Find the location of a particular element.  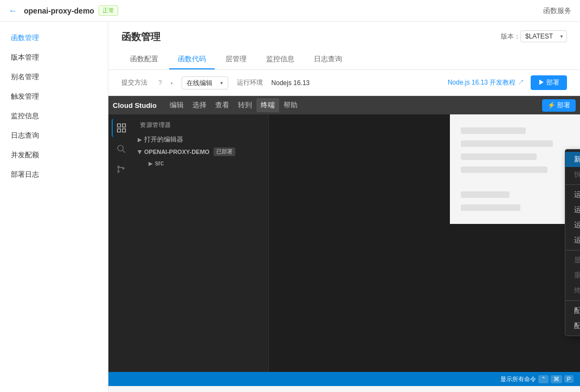

back-button: ← is located at coordinates (13, 11).